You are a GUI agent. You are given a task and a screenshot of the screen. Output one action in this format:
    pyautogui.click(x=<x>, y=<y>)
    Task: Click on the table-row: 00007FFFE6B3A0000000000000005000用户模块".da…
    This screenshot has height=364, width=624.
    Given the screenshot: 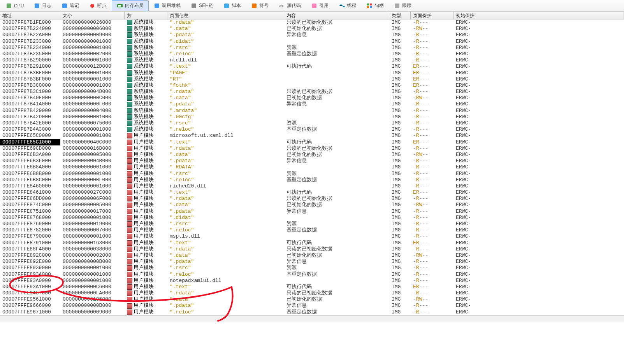 What is the action you would take?
    pyautogui.click(x=312, y=155)
    